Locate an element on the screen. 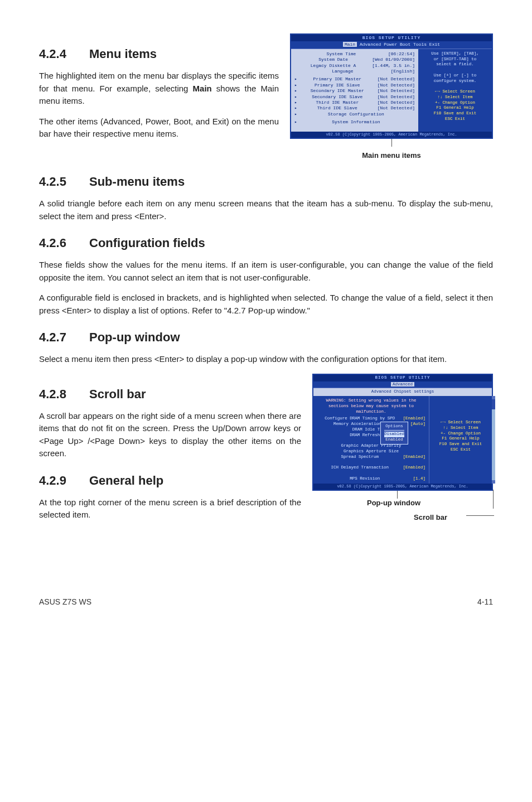 This screenshot has width=532, height=802. bios2-popup: Options Disabled Enabled is located at coordinates (394, 433).